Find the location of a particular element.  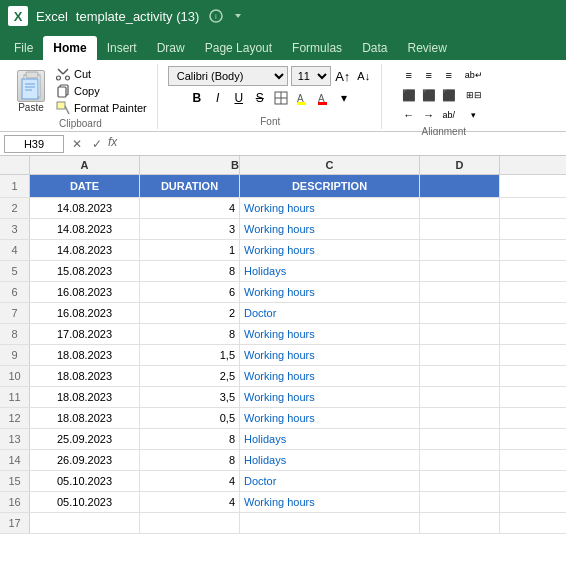

font-color-button: A is located at coordinates (323, 98).